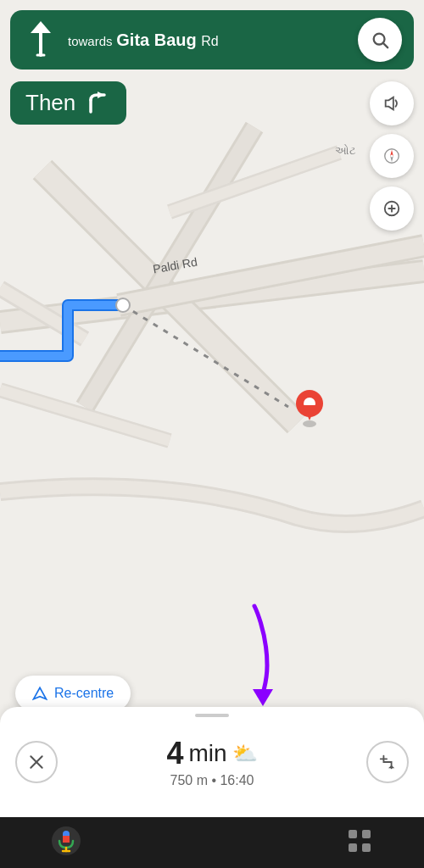 Image resolution: width=424 pixels, height=868 pixels. I want to click on right-buttons-panel, so click(392, 156).